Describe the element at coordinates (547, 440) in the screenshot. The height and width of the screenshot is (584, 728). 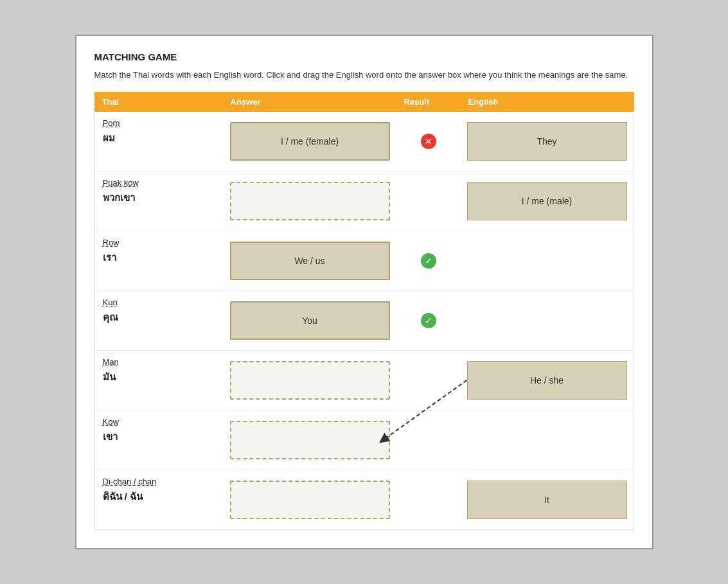
I see `english-cell-row6` at that location.